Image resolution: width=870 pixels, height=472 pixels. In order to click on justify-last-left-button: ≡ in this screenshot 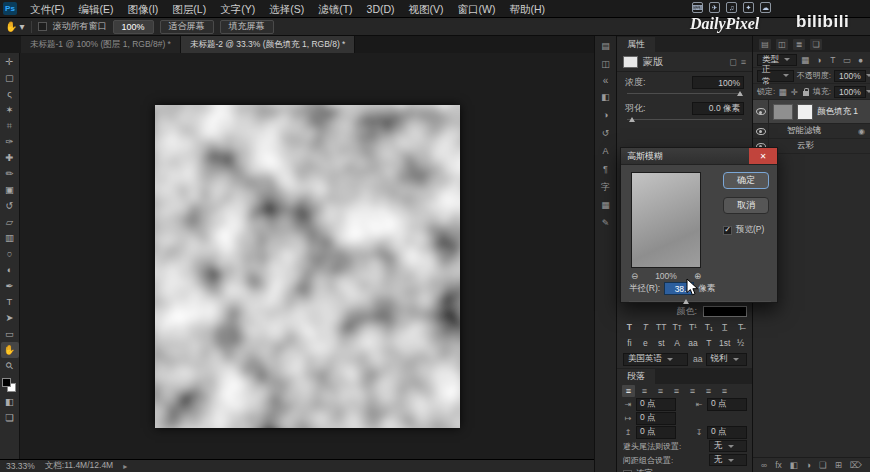, I will do `click(676, 391)`.